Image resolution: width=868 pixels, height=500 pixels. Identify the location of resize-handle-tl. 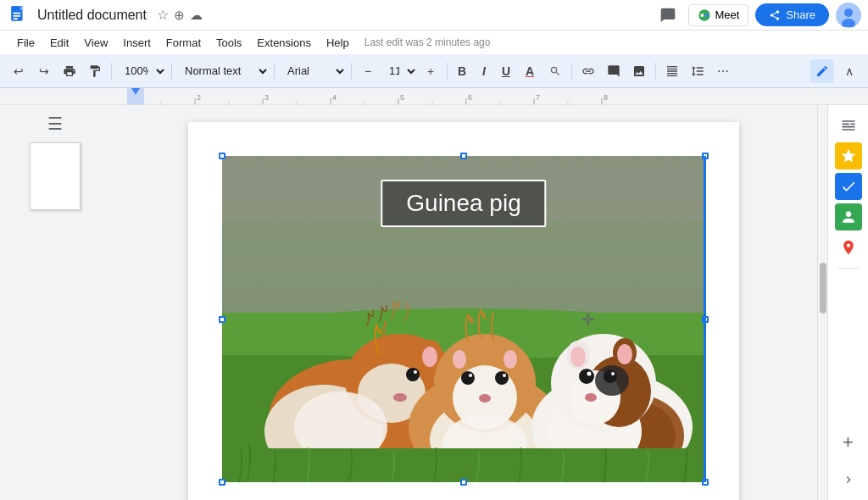
(222, 156).